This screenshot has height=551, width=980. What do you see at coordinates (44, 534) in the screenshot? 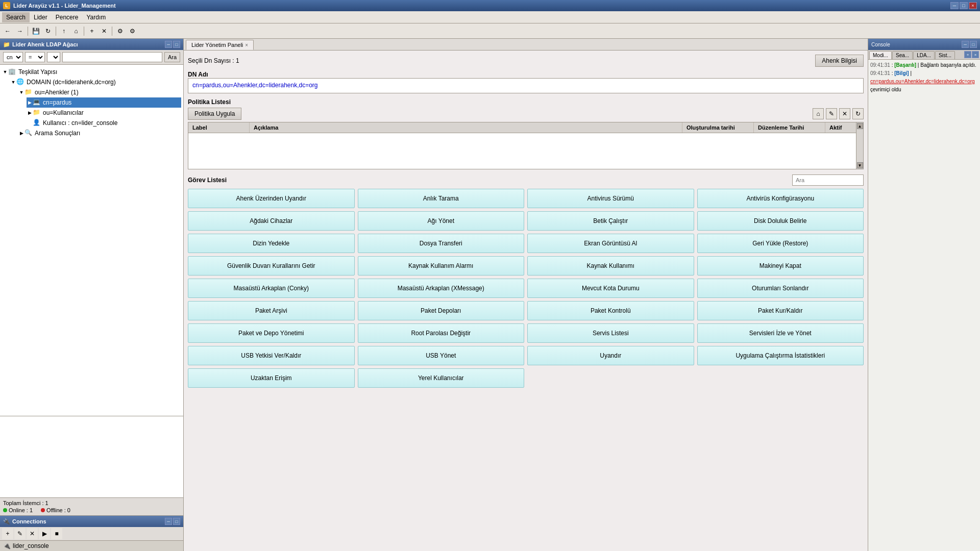
I see `conn-connect-button: ▶` at bounding box center [44, 534].